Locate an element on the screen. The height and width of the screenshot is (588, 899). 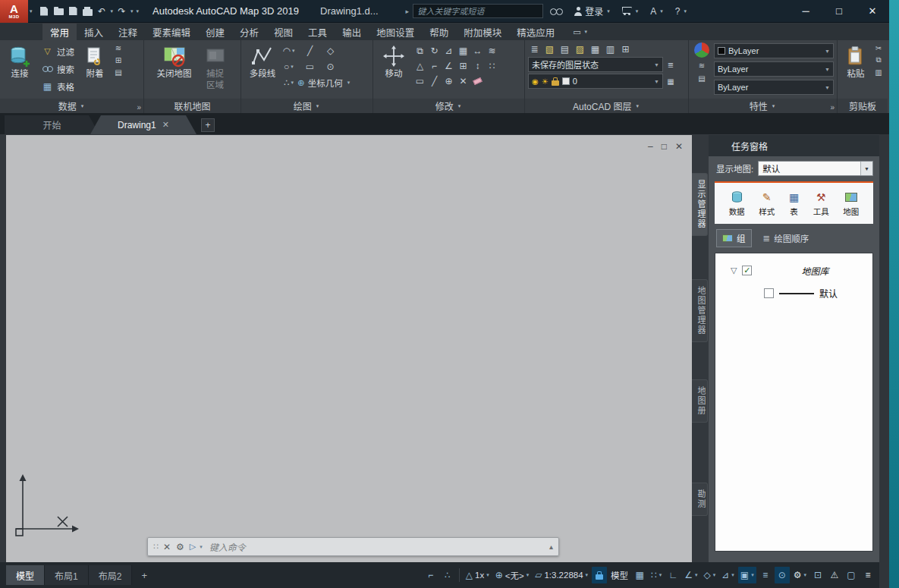
data-extra-icon-1: ≋ is located at coordinates (118, 48).